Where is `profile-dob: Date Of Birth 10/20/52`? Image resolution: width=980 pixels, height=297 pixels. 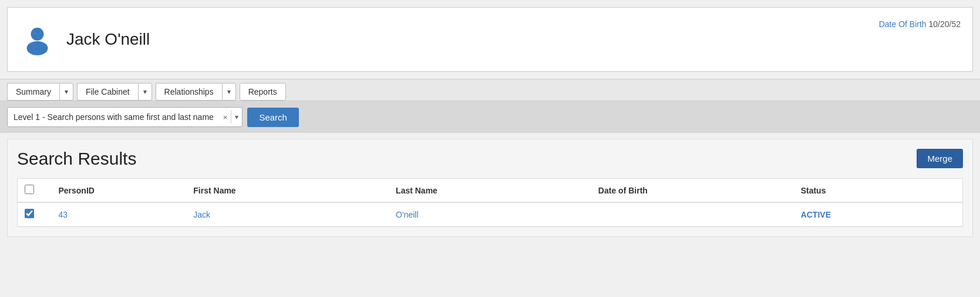 profile-dob: Date Of Birth 10/20/52 is located at coordinates (920, 23).